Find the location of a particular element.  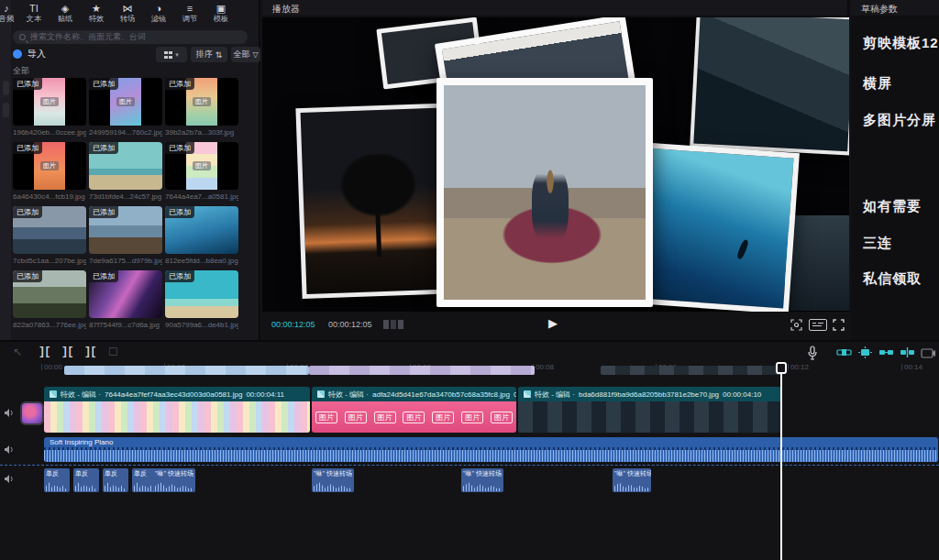

tab-adjust: ≡调节 is located at coordinates (190, 15).